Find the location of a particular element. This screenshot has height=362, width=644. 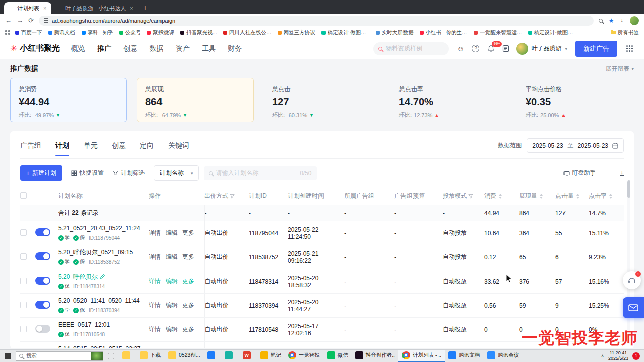

taskbar-app: 0523创... is located at coordinates (184, 356).